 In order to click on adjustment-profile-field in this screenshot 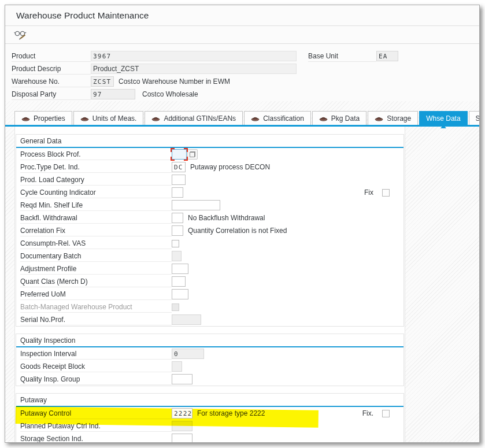, I will do `click(180, 269)`.